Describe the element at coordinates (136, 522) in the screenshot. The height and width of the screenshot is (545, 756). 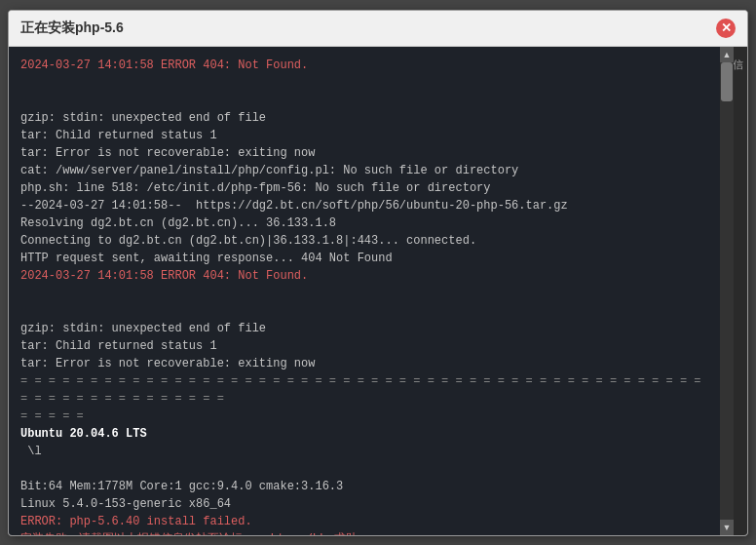
I see `terminal-line: ERROR: php-5.6.40 install failed.` at that location.